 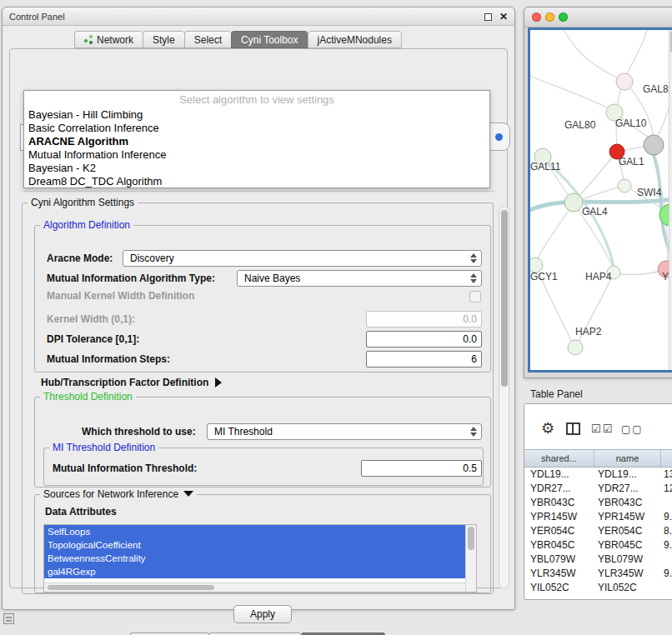 What do you see at coordinates (580, 125) in the screenshot?
I see `node-label-gal80: GAL80` at bounding box center [580, 125].